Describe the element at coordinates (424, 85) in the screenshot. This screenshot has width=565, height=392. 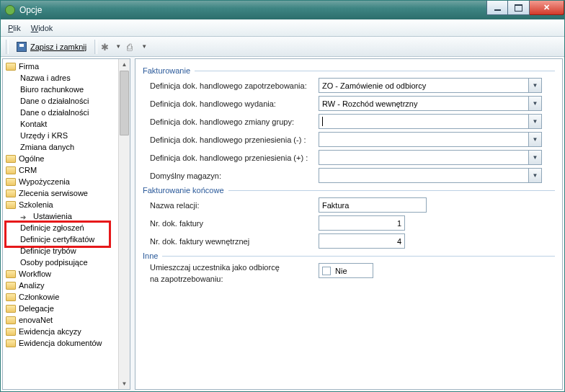
I see `select-def-zap: ZO - Zamówienie od odbiorcy` at that location.